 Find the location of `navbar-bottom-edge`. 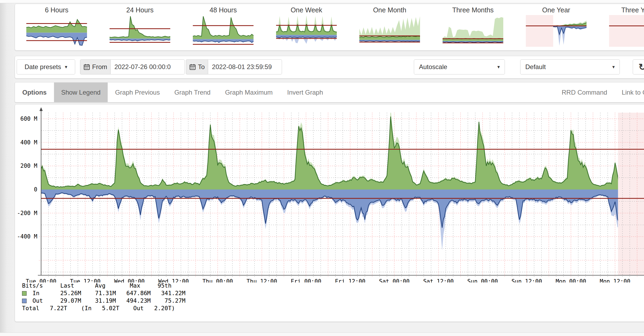

navbar-bottom-edge is located at coordinates (322, 2).